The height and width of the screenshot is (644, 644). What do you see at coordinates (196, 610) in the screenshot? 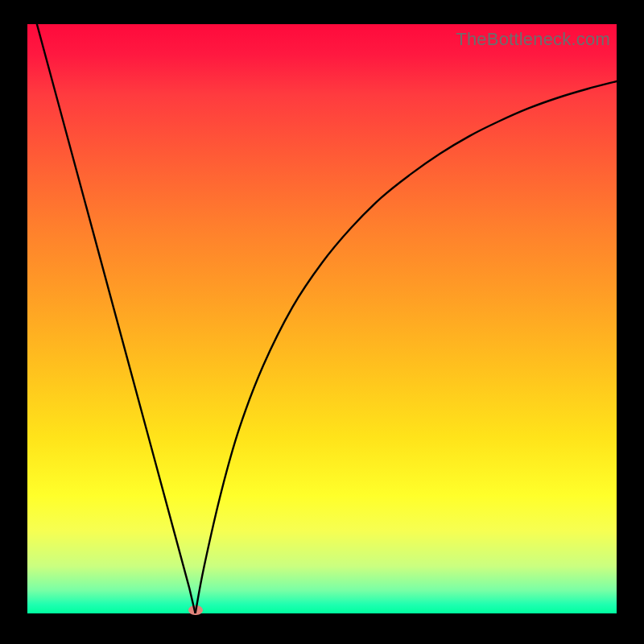
I see `vertex-marker` at bounding box center [196, 610].